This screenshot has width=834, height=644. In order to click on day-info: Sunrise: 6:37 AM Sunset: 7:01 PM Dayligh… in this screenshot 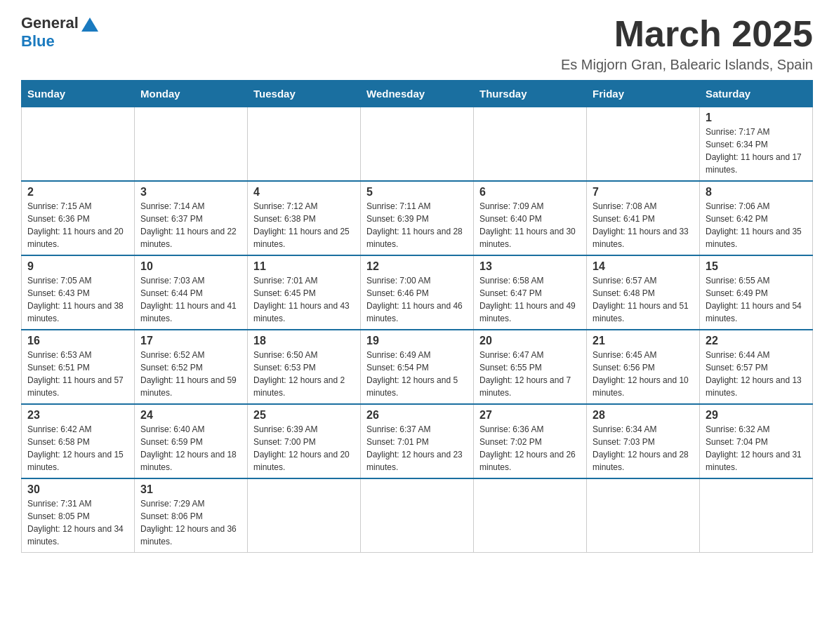, I will do `click(417, 448)`.